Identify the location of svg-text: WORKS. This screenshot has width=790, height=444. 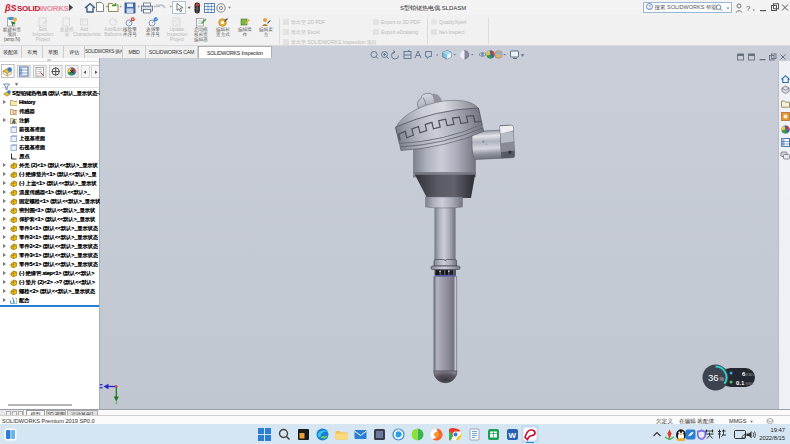
(55, 8).